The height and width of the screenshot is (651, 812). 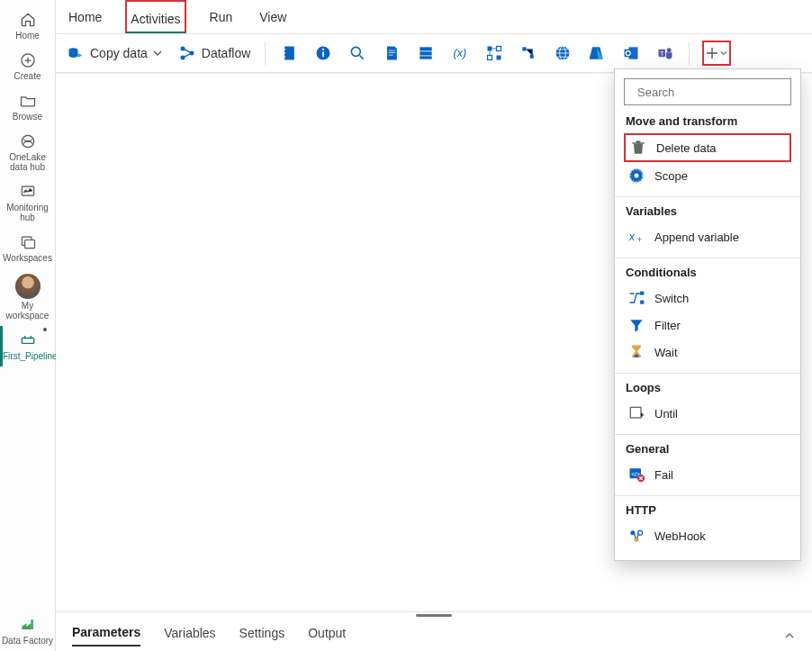 What do you see at coordinates (636, 352) in the screenshot?
I see `hourglass-icon` at bounding box center [636, 352].